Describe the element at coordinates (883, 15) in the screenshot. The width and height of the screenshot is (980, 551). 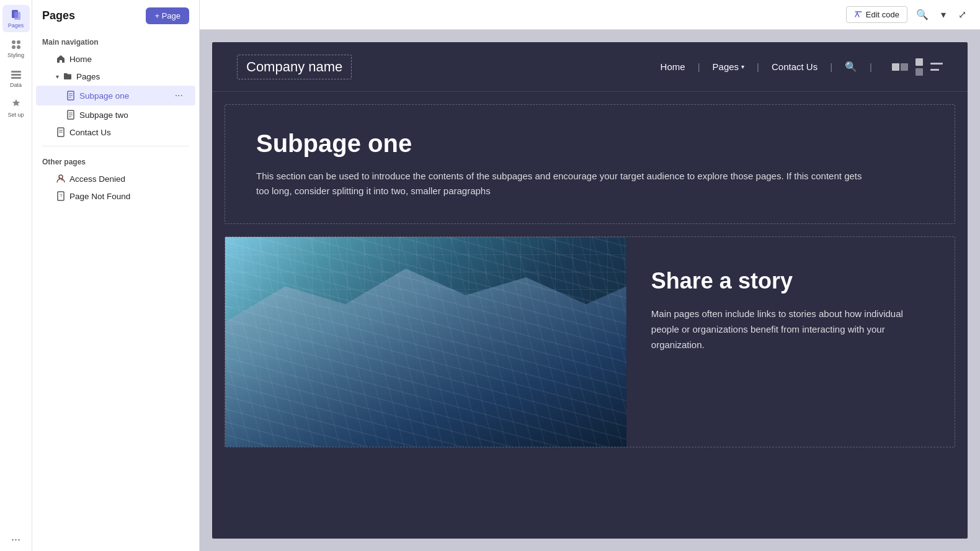
I see `edit-code-label: Edit code` at that location.